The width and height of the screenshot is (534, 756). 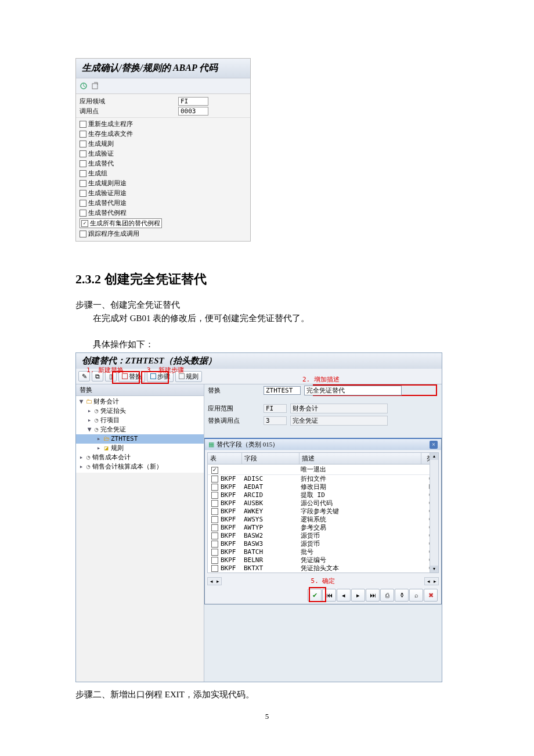 What do you see at coordinates (163, 164) in the screenshot?
I see `cb-gen-sub: 生成替代` at bounding box center [163, 164].